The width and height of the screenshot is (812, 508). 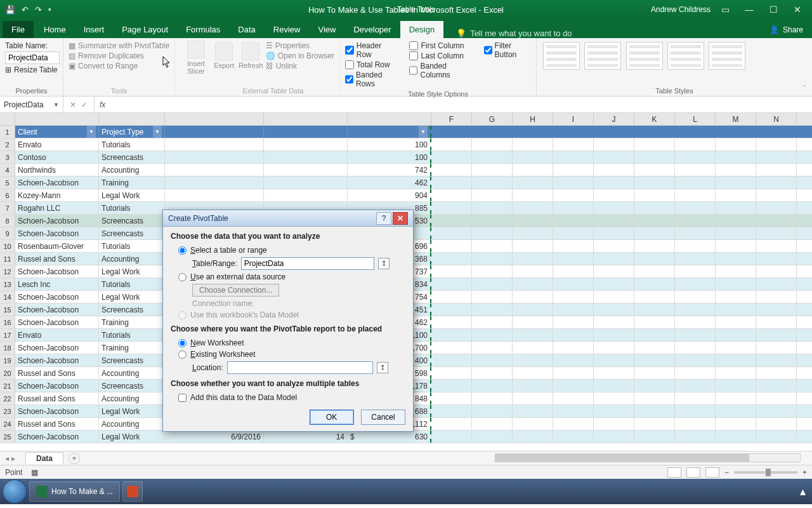 I want to click on row-header: 7, so click(x=8, y=208).